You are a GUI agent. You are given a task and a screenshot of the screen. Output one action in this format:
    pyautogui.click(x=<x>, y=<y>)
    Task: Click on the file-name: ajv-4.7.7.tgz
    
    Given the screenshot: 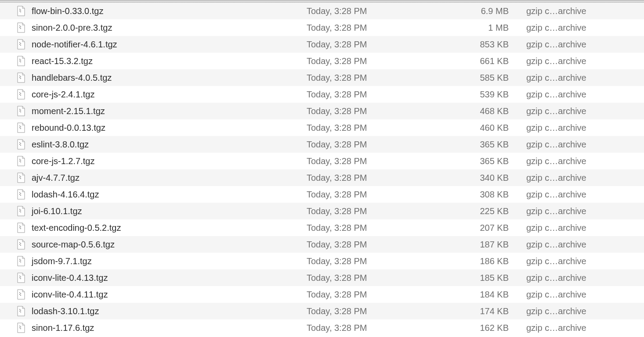 What is the action you would take?
    pyautogui.click(x=55, y=178)
    